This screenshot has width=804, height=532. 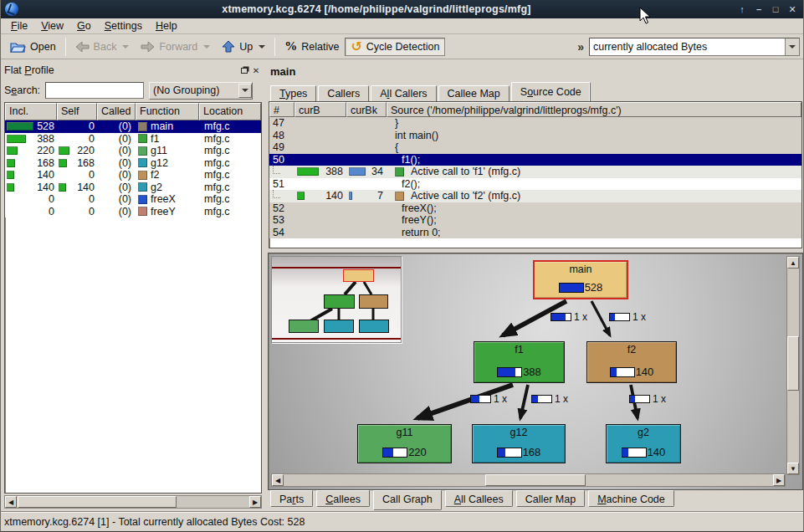 I want to click on scroll-up-button: ▲, so click(x=793, y=263).